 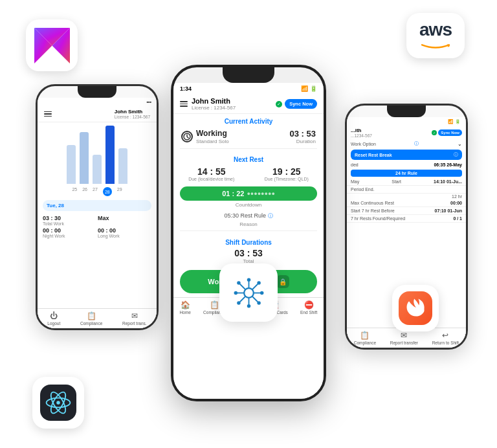 I want to click on left-nav-report-label: Report trans., so click(x=135, y=324).